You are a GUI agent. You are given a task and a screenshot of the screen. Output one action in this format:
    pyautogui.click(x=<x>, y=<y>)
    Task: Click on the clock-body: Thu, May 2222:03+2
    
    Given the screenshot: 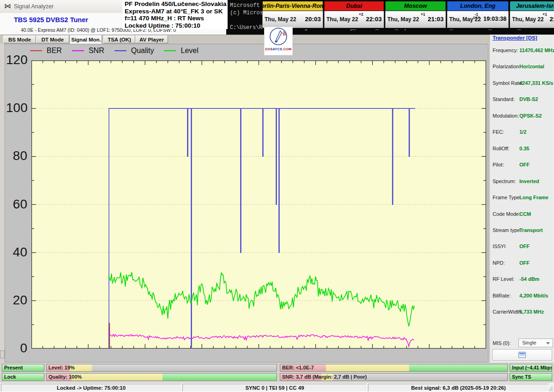 What is the action you would take?
    pyautogui.click(x=354, y=19)
    